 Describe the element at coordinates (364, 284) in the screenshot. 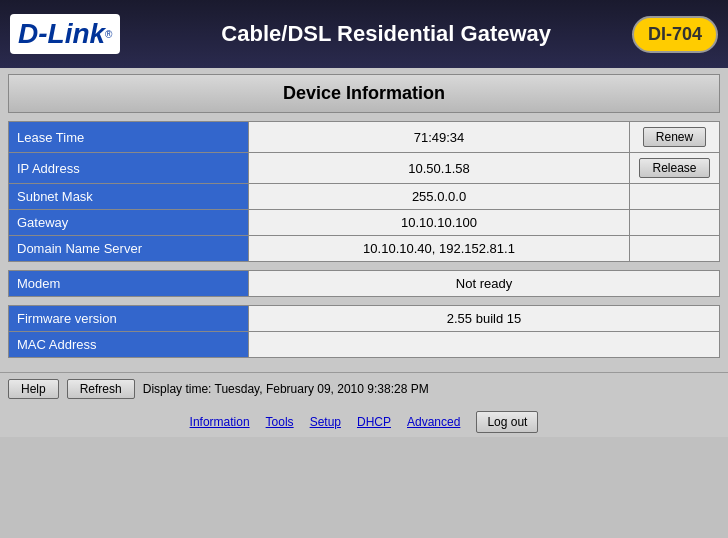

I see `modem-table: ModemNot ready` at that location.